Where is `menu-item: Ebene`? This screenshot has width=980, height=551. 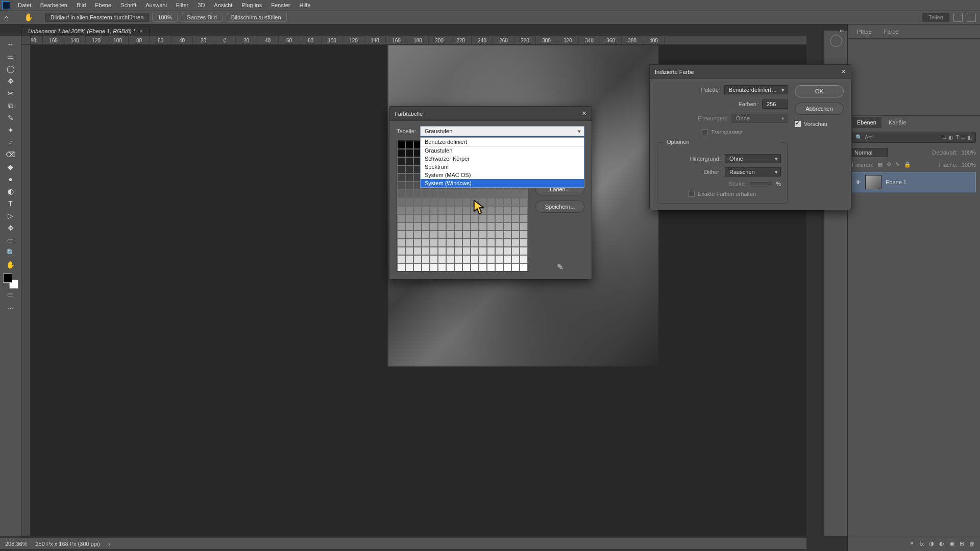
menu-item: Ebene is located at coordinates (103, 5).